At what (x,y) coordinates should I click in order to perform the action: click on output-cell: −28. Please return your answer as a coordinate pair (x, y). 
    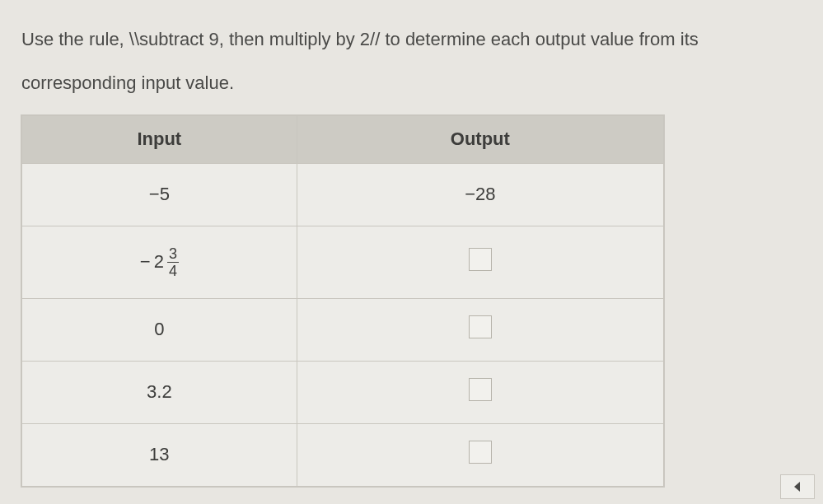
    Looking at the image, I should click on (479, 194).